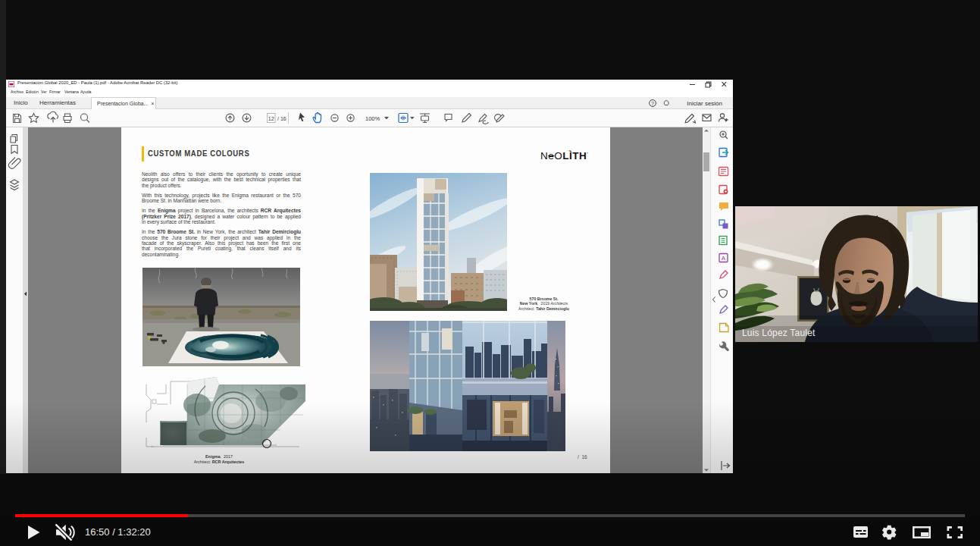  I want to click on svg-text: / 16, so click(282, 118).